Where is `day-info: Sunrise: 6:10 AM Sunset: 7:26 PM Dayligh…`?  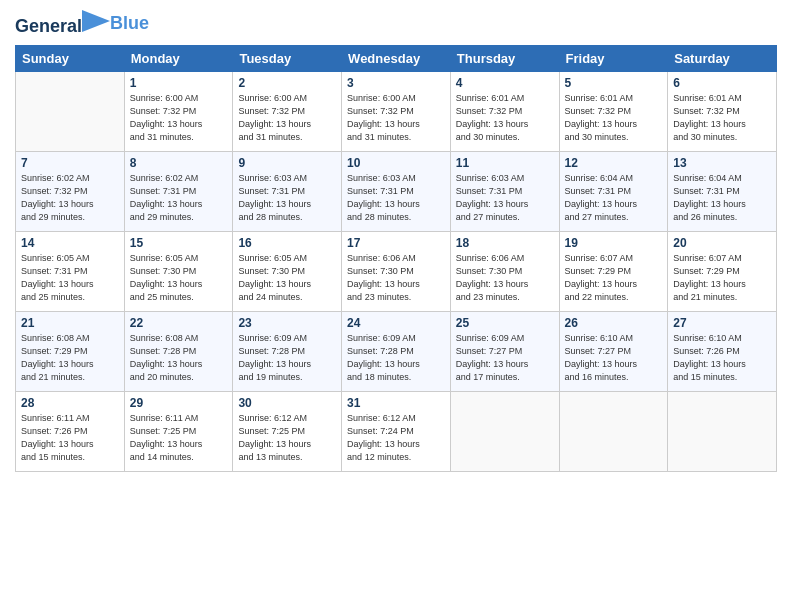 day-info: Sunrise: 6:10 AM Sunset: 7:26 PM Dayligh… is located at coordinates (722, 358).